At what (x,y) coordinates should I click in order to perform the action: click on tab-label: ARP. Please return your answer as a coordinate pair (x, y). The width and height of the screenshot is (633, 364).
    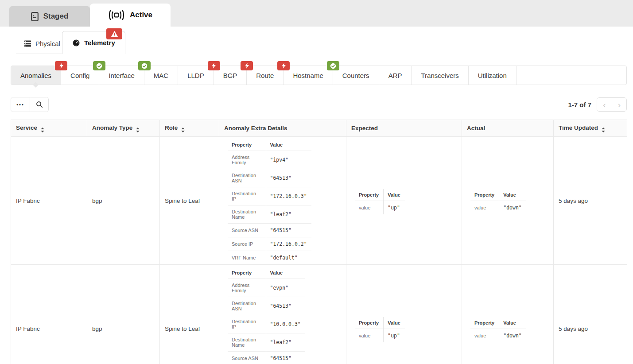
    Looking at the image, I should click on (395, 75).